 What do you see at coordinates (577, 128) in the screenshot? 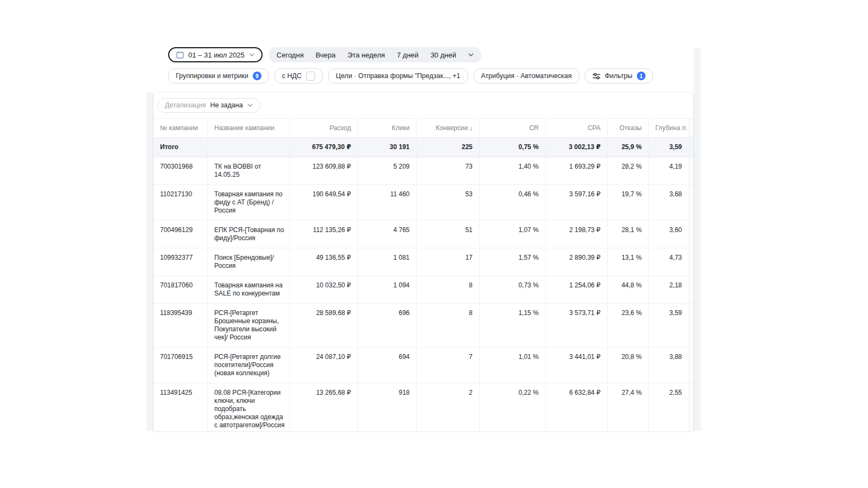
I see `column-header: CPA` at bounding box center [577, 128].